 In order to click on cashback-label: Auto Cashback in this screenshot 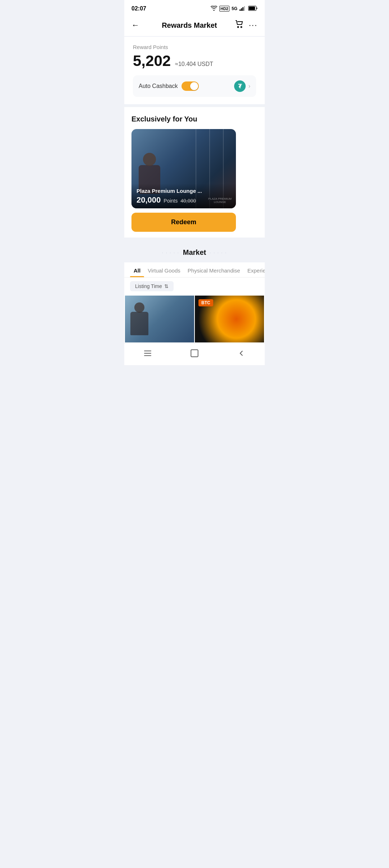, I will do `click(158, 86)`.